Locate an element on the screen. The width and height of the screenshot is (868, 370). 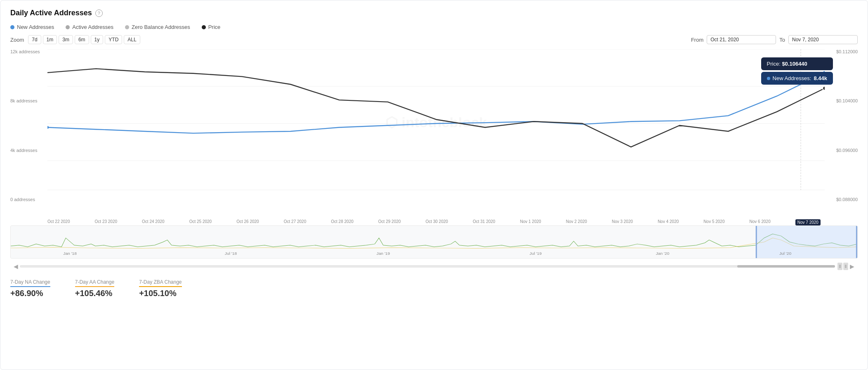
legend-item-active-addresses: Active Addresses is located at coordinates (90, 27).